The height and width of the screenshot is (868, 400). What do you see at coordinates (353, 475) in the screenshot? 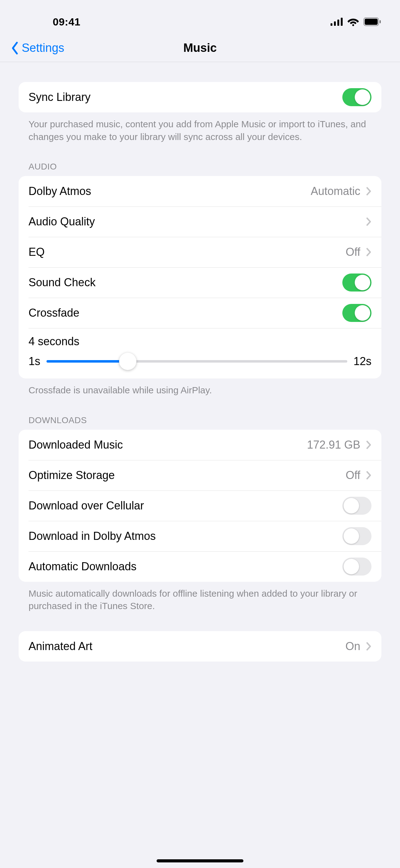
I see `optimize-storage-value: Off` at bounding box center [353, 475].